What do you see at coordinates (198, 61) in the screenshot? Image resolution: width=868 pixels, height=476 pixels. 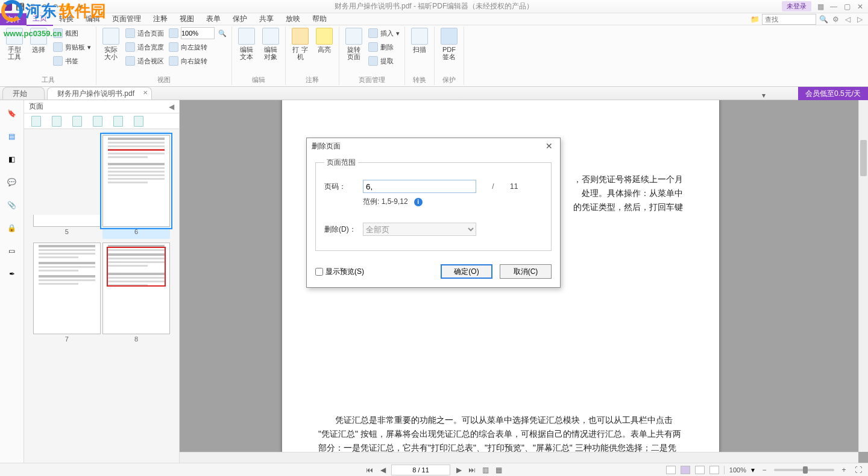 I see `rotate-right-button: 向右旋转` at bounding box center [198, 61].